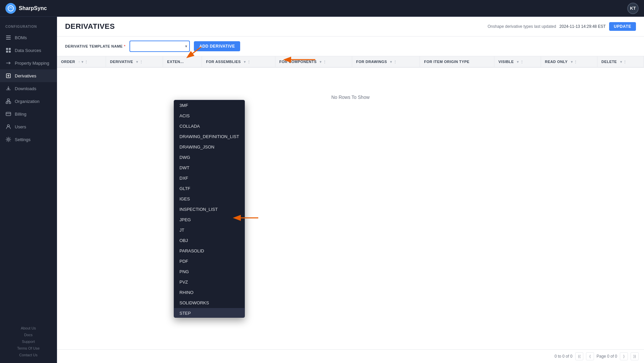 The image size is (644, 363). Describe the element at coordinates (28, 88) in the screenshot. I see `sidebar-item-downloads: Downloads` at that location.